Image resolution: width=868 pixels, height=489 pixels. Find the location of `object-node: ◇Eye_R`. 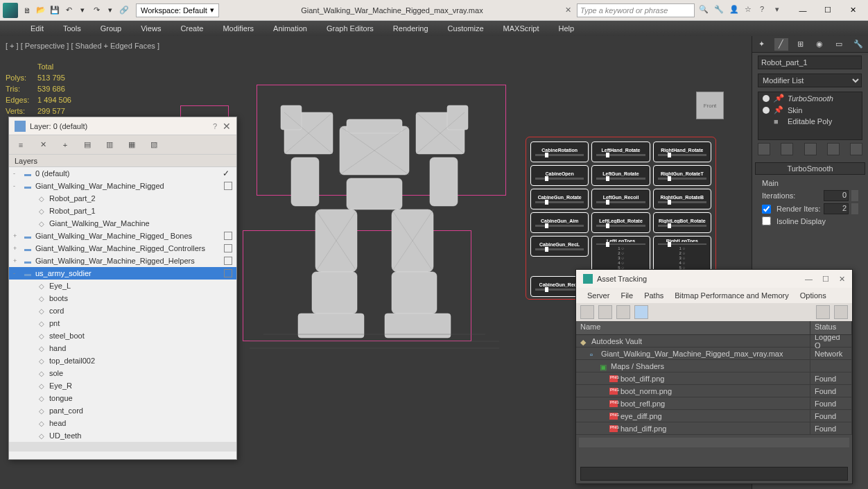

object-node: ◇Eye_R is located at coordinates (123, 386).